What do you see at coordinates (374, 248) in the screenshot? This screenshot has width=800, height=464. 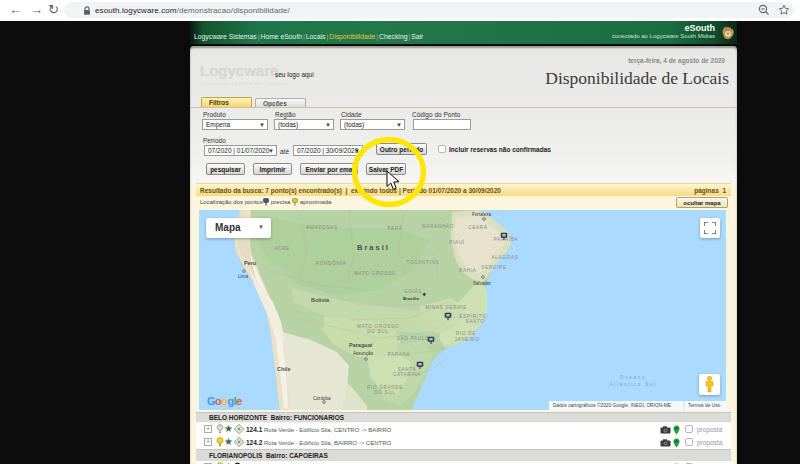 I see `svg-text: Brasil` at bounding box center [374, 248].